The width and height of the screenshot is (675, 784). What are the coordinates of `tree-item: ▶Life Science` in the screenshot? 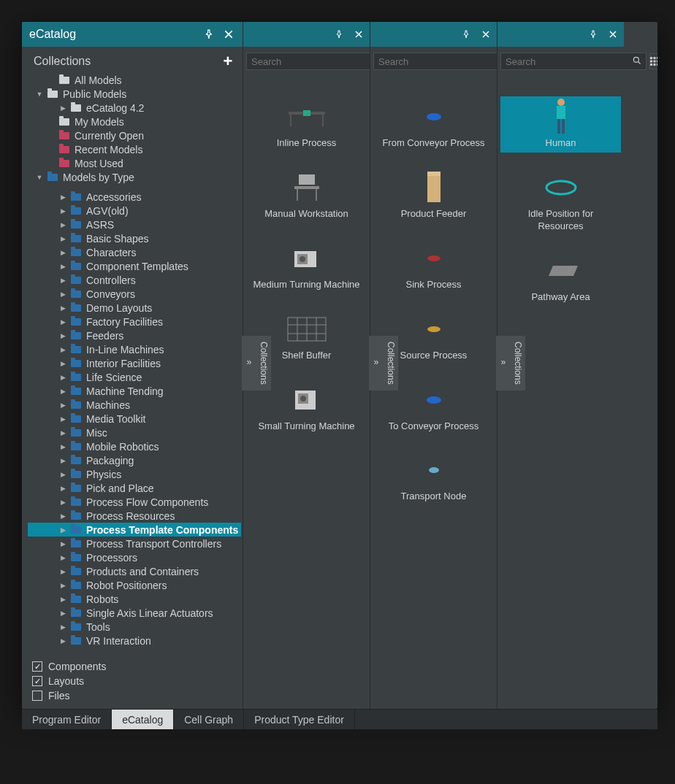 It's located at (134, 377).